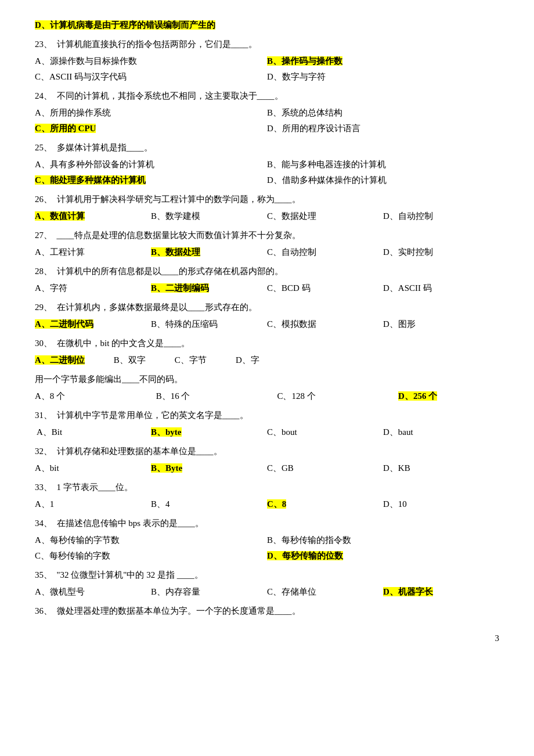 The height and width of the screenshot is (756, 534). I want to click on q27-options: A、工程计算 B、数据处理 C、自动控制 D、实时控制, so click(267, 252).